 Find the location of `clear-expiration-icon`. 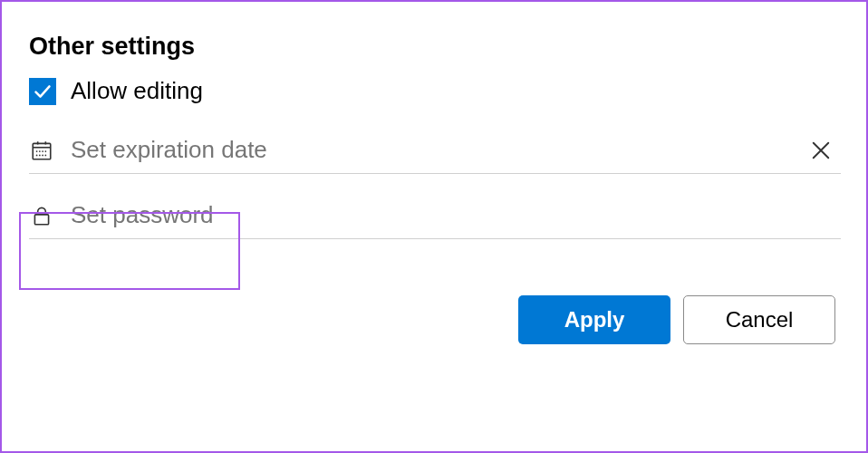

clear-expiration-icon is located at coordinates (821, 150).